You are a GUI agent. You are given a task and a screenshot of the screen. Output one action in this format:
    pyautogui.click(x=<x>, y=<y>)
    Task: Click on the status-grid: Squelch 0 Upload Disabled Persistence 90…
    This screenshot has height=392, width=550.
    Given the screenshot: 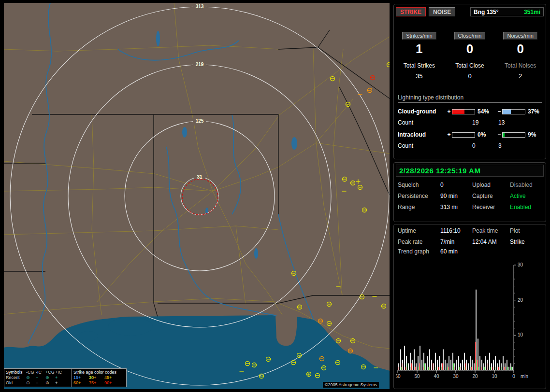 What is the action you would take?
    pyautogui.click(x=470, y=195)
    